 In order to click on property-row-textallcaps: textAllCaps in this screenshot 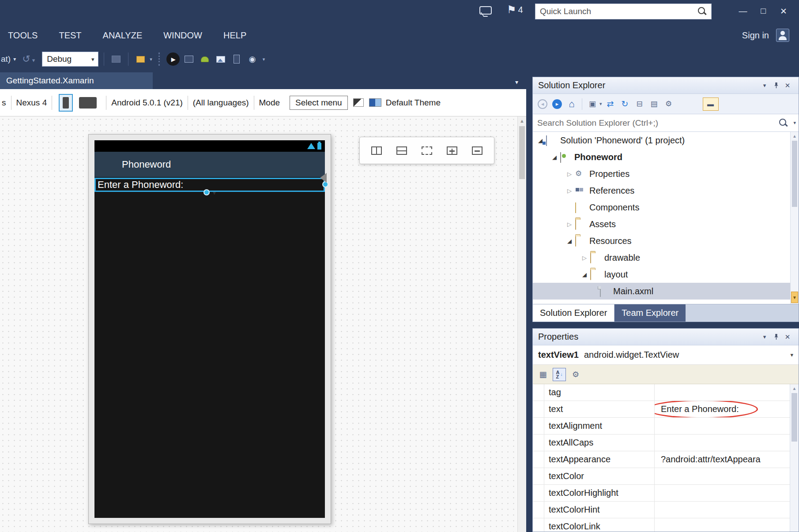, I will do `click(666, 443)`.